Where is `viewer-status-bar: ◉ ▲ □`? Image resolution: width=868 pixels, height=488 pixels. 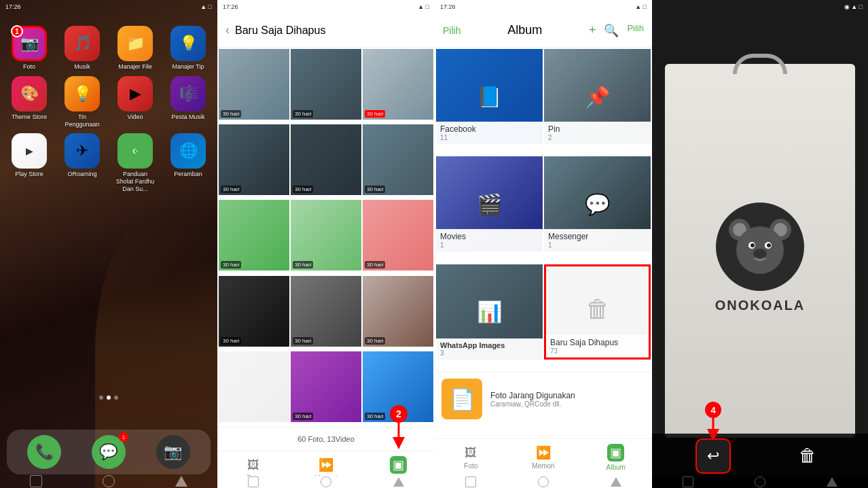 viewer-status-bar: ◉ ▲ □ is located at coordinates (760, 7).